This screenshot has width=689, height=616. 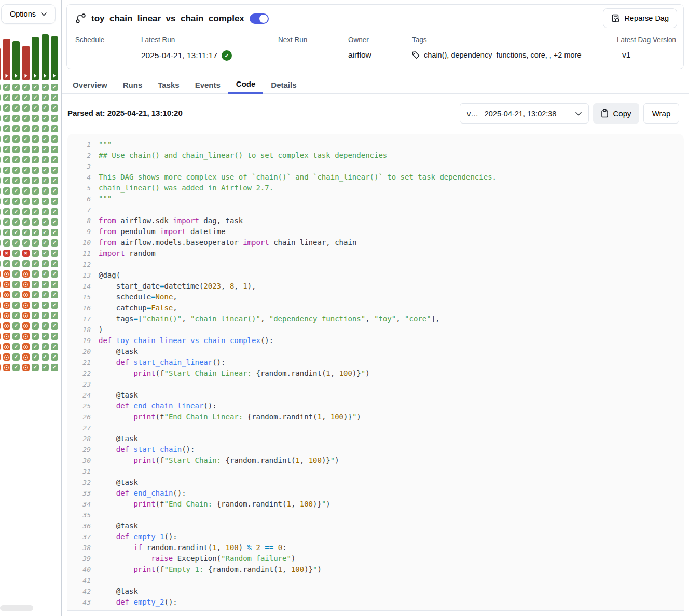 I want to click on task-instance-cell-r15-c3: ✓, so click(x=26, y=243).